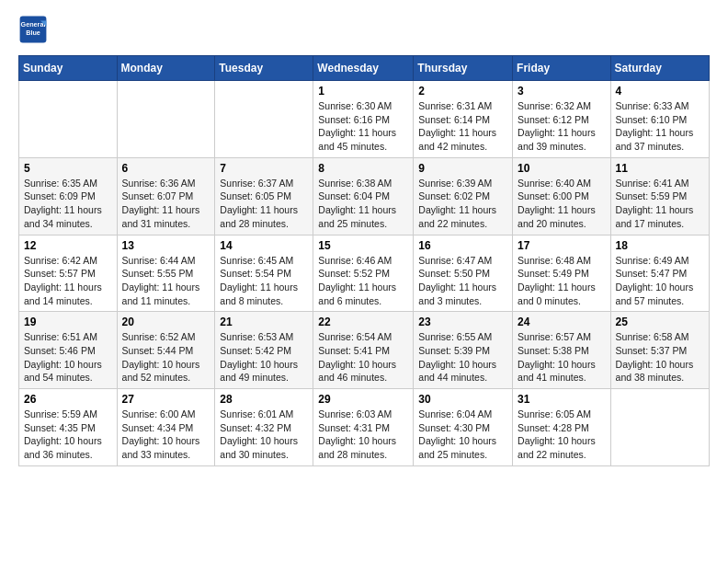  I want to click on day-info: Sunrise: 6:44 AM Sunset: 5:55 PM Dayligh…, so click(166, 282).